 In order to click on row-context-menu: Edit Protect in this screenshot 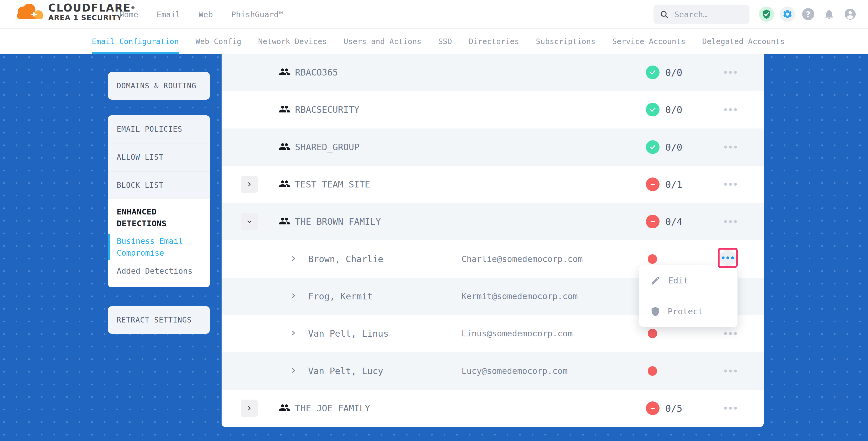, I will do `click(688, 296)`.